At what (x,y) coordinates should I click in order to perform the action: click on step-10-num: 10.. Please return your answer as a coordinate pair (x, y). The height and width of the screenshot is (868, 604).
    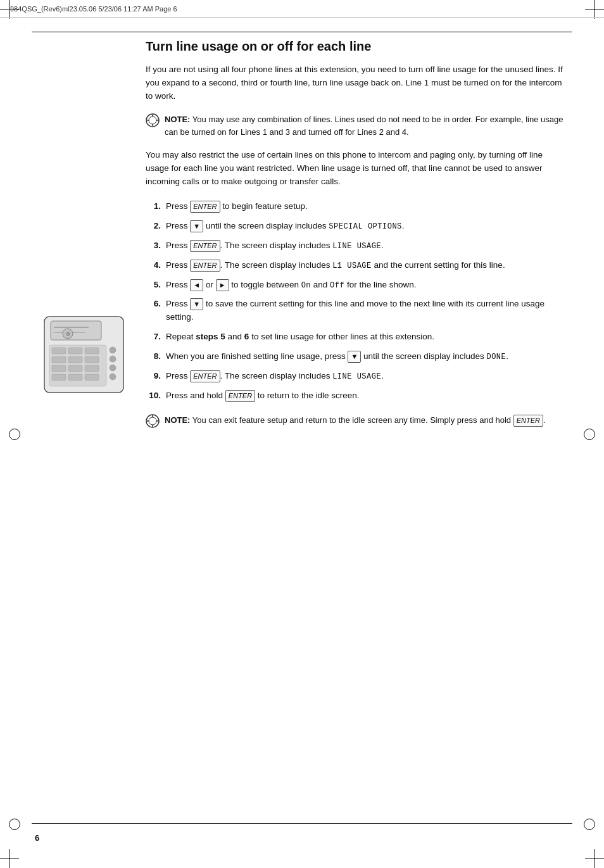
    Looking at the image, I should click on (153, 396).